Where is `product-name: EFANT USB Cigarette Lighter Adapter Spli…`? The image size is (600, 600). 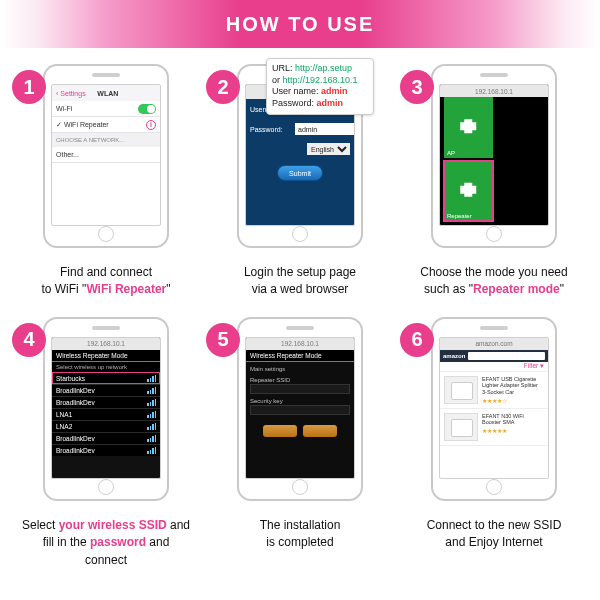 product-name: EFANT USB Cigarette Lighter Adapter Spli… is located at coordinates (513, 386).